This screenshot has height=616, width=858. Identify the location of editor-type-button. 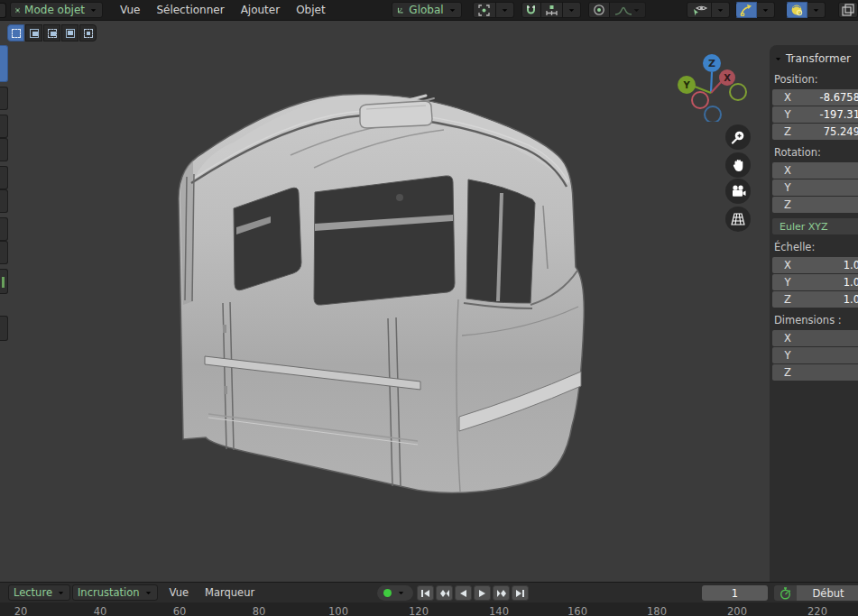
(4, 11).